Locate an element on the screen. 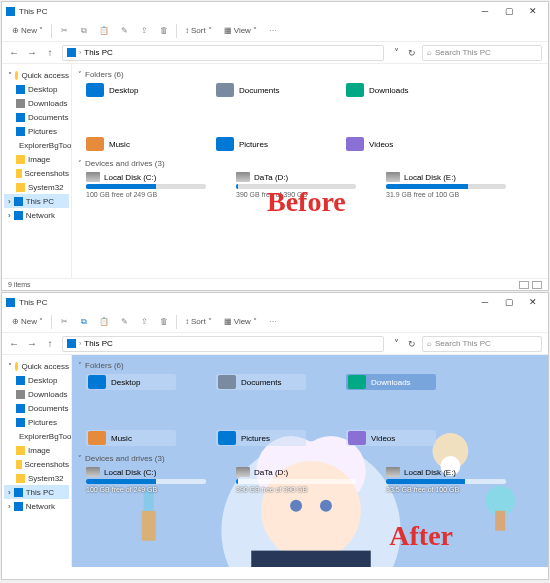  thumbnails-view-icon is located at coordinates (537, 285).